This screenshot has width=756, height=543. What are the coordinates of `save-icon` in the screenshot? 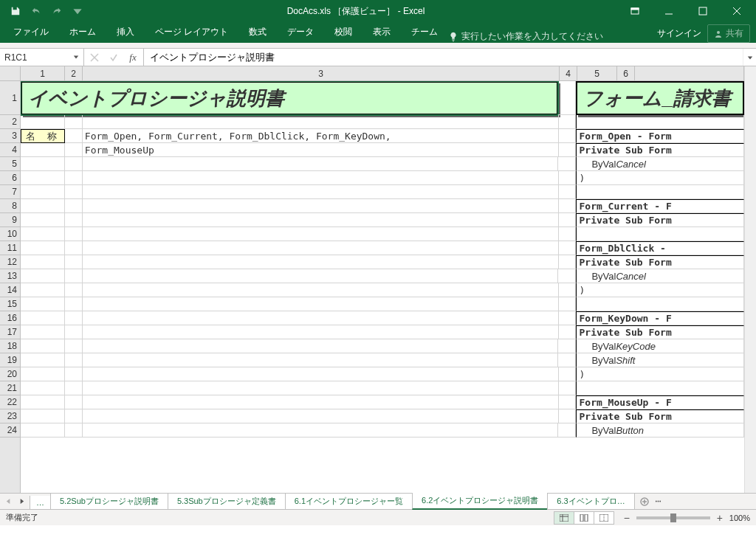 It's located at (16, 11).